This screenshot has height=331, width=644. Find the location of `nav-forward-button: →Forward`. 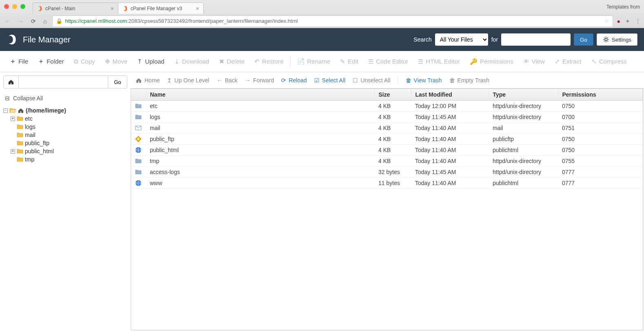

nav-forward-button: →Forward is located at coordinates (260, 80).